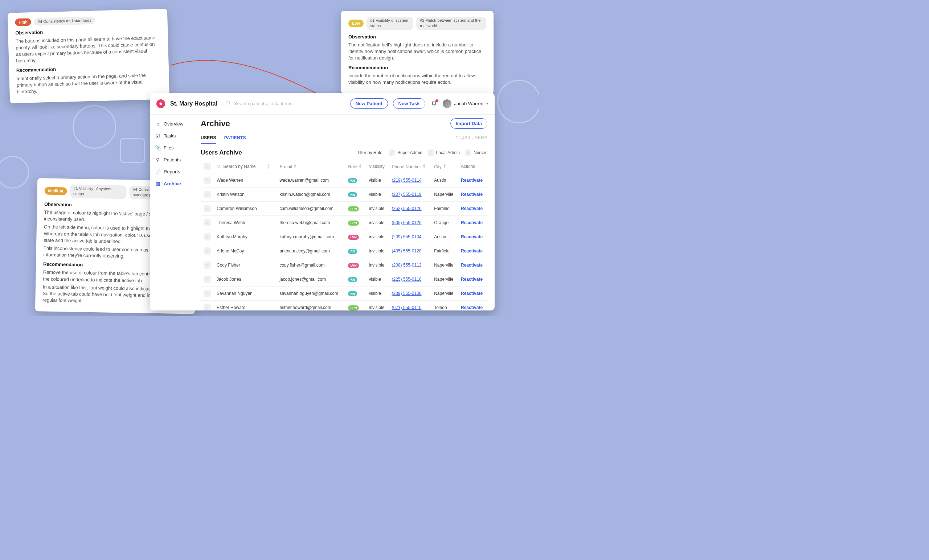  I want to click on import-data-button: Import Data, so click(469, 124).